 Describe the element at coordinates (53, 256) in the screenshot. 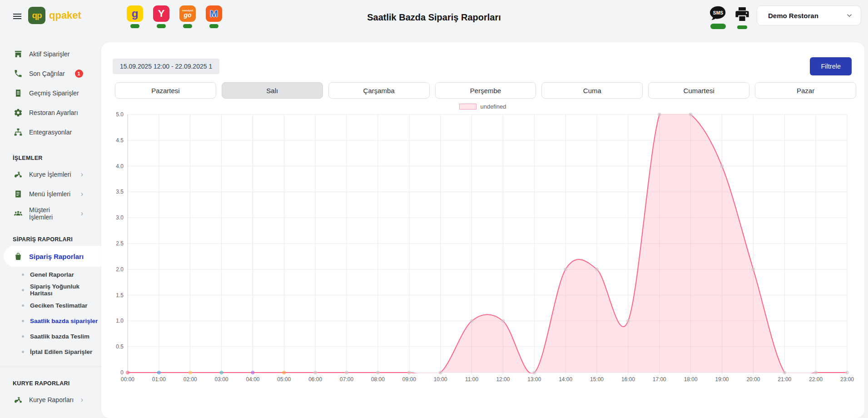

I see `sidebar-item-siparis-raporlari: Sipariş Raporları` at that location.